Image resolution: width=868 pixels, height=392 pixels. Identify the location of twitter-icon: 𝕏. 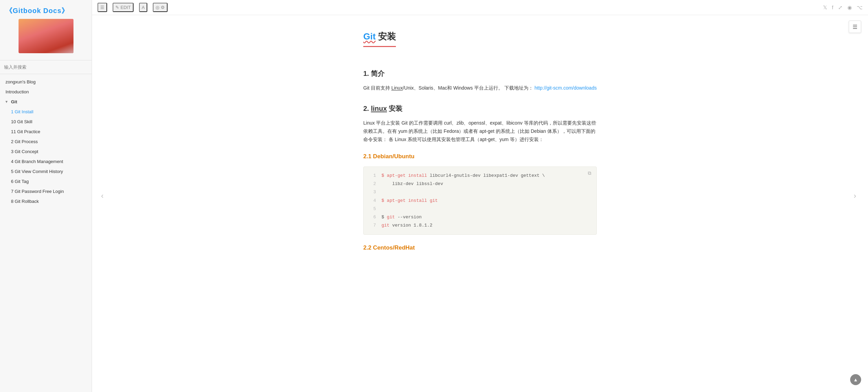
(825, 8).